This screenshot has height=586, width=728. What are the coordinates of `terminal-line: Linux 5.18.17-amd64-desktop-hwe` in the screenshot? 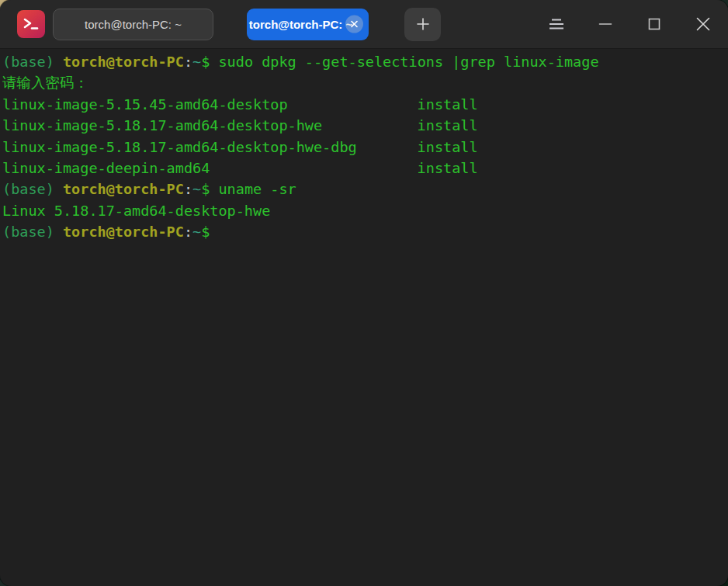 It's located at (365, 211).